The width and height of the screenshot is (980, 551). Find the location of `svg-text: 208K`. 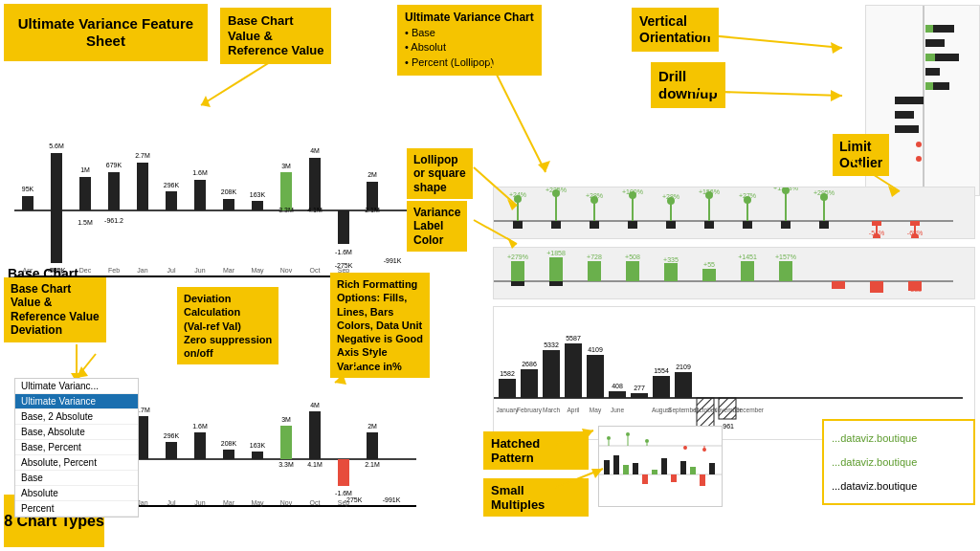

svg-text: 208K is located at coordinates (230, 444).